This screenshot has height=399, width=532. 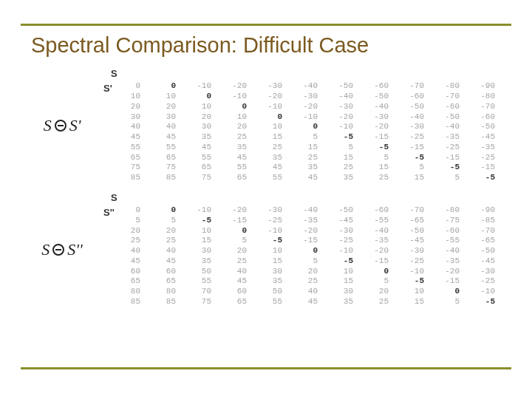 What do you see at coordinates (312, 137) in the screenshot?
I see `table-row: 45453525155-5-15-25-35-45` at bounding box center [312, 137].